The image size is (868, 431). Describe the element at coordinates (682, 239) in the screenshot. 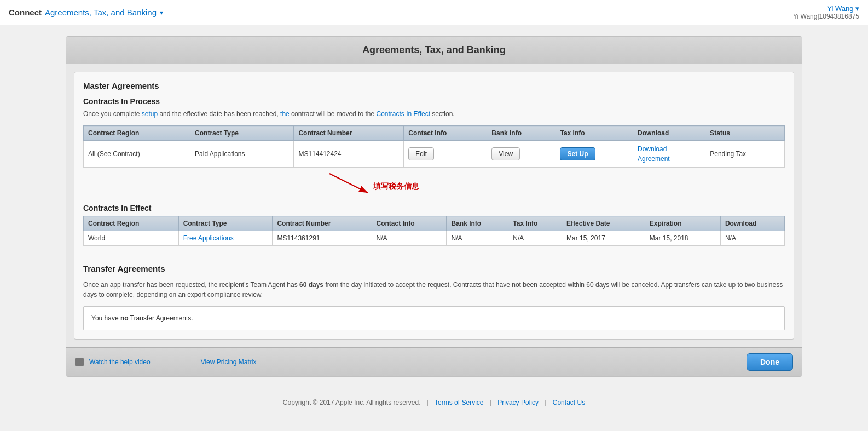

I see `cell-expiration-date: Mar 15, 2018` at that location.